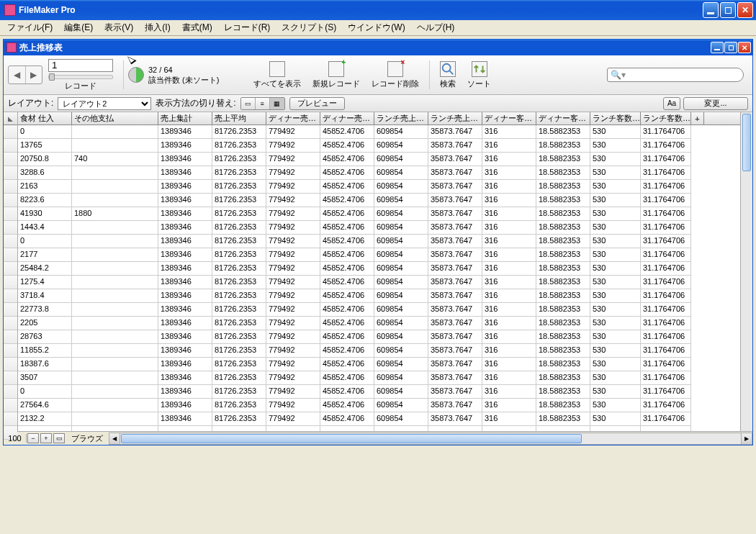 The height and width of the screenshot is (534, 756). I want to click on document-close-button: ✕, so click(744, 47).